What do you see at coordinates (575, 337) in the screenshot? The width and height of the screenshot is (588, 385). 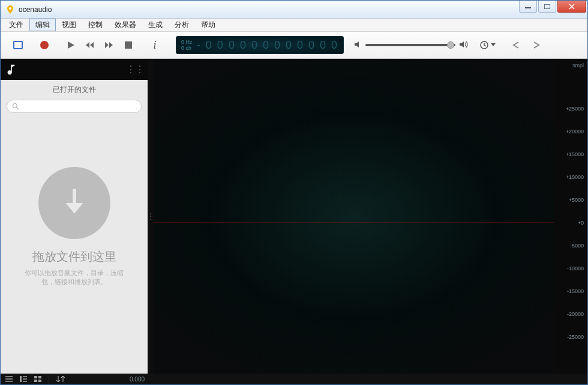 I see `scale-tick: -25000` at bounding box center [575, 337].